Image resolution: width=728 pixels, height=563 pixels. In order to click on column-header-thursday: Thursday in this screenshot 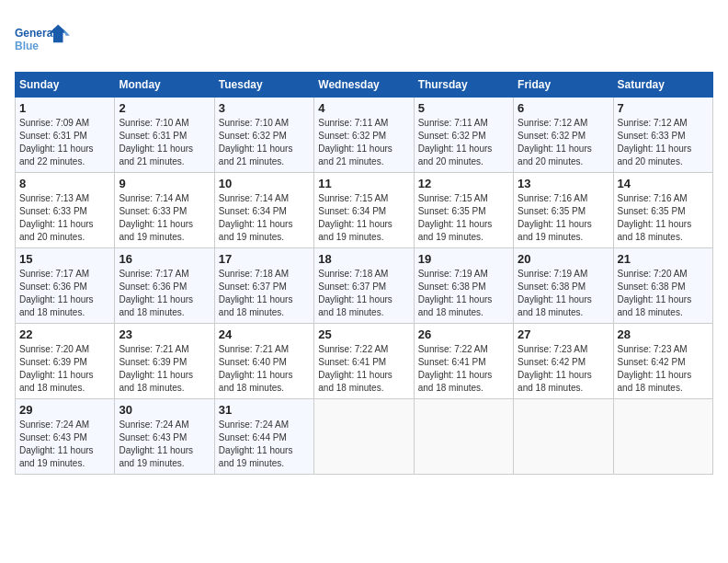, I will do `click(463, 85)`.